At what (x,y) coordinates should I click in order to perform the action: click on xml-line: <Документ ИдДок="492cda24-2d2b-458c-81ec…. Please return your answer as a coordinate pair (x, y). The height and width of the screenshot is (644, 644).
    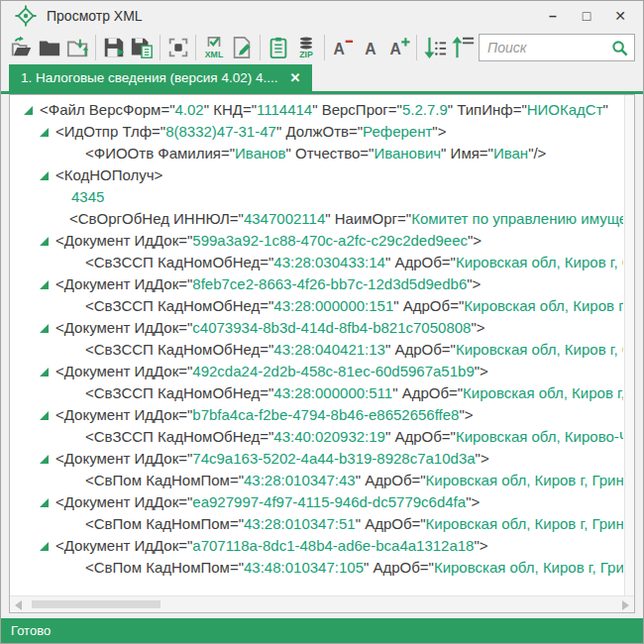
    Looking at the image, I should click on (317, 372).